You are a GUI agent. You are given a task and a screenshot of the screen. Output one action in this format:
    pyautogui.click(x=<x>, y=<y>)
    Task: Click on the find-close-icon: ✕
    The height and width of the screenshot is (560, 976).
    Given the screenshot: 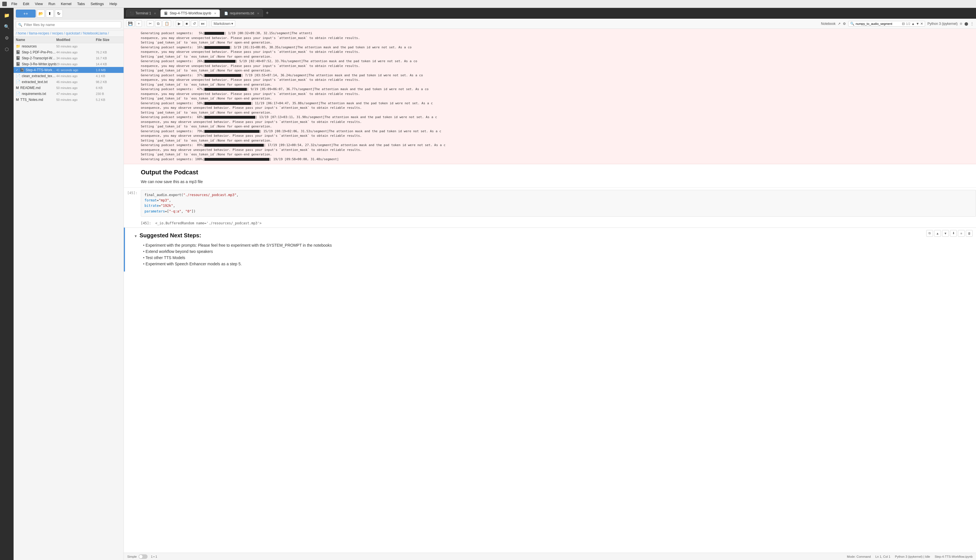 What is the action you would take?
    pyautogui.click(x=922, y=24)
    